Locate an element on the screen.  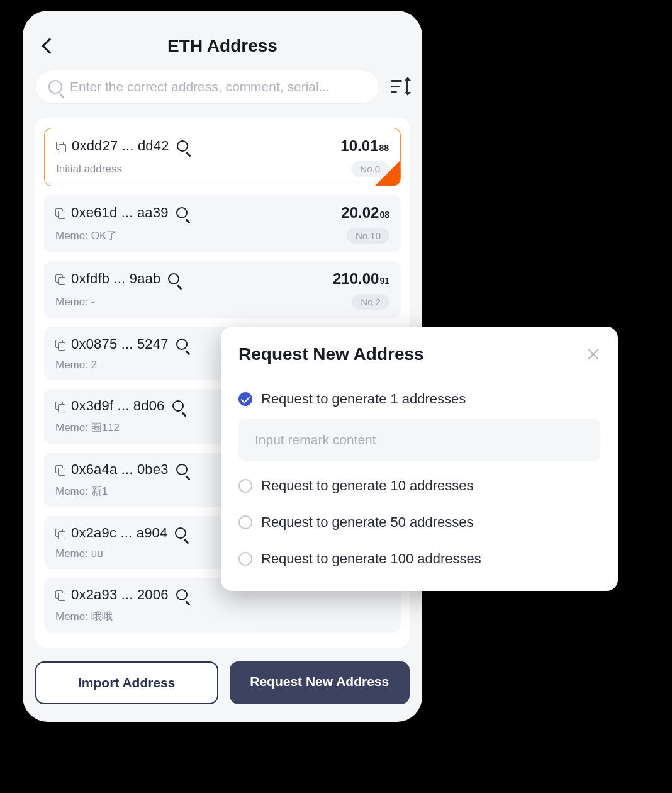
radio-label: Request to generate 100 addresses is located at coordinates (371, 559).